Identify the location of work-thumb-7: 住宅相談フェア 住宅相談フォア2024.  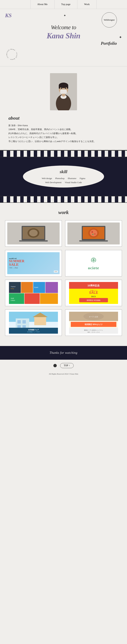
(34, 323).